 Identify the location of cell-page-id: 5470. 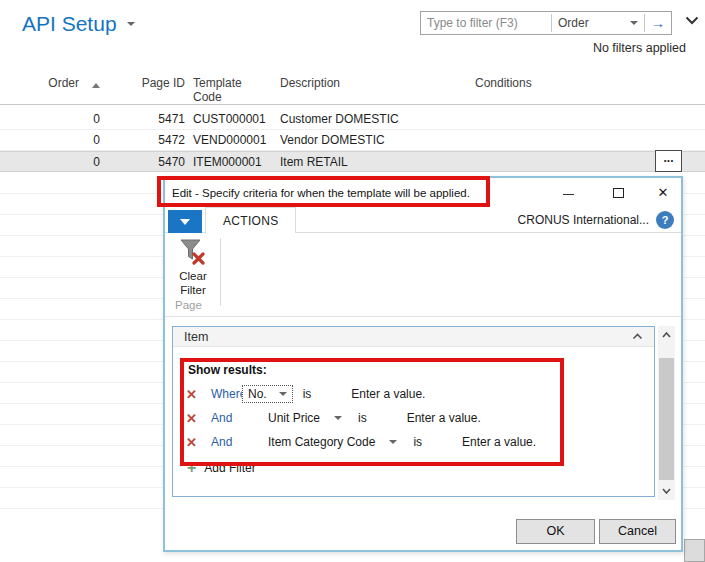
(142, 162).